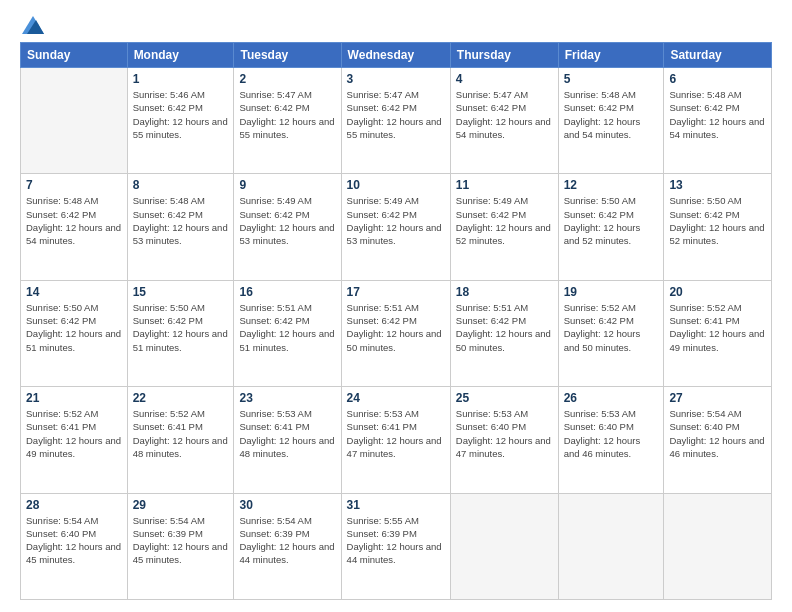 The image size is (792, 612). I want to click on day-number: 1, so click(181, 79).